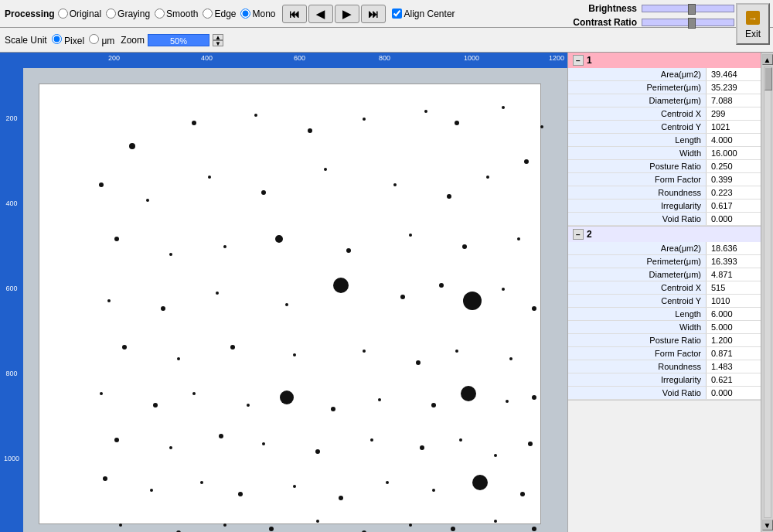  Describe the element at coordinates (637, 140) in the screenshot. I see `row-label: Length` at that location.